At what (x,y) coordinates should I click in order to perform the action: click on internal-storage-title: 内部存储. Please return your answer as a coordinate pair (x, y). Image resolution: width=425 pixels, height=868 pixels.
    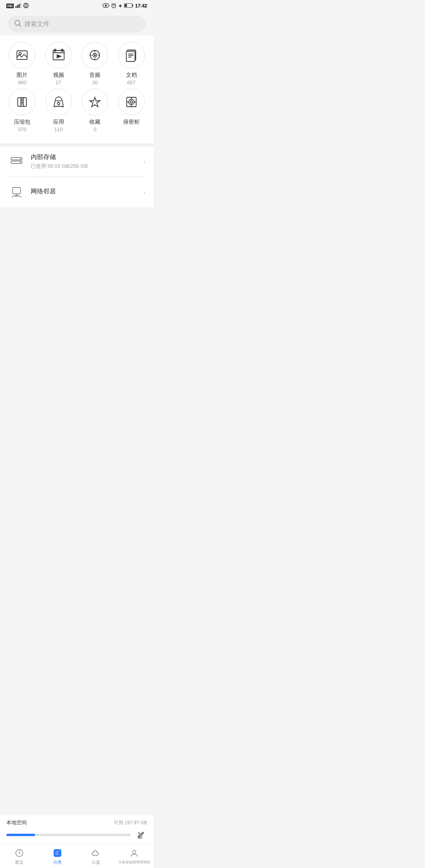
    Looking at the image, I should click on (87, 158).